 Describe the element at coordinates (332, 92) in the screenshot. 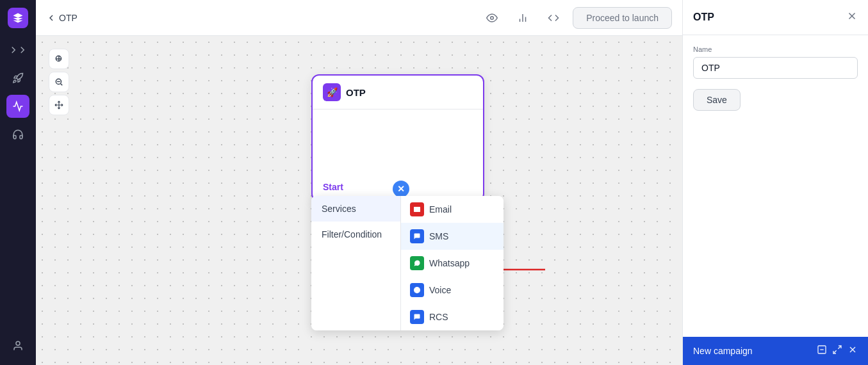

I see `otp-card-icon: 🚀` at that location.